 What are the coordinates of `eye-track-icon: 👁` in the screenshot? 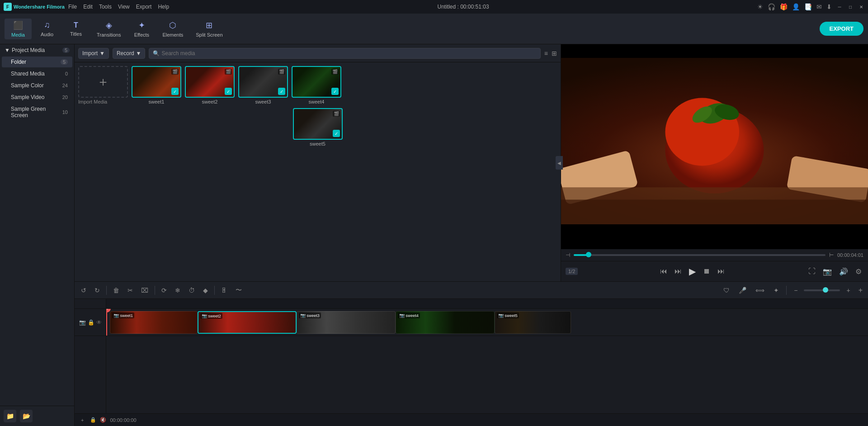 It's located at (99, 322).